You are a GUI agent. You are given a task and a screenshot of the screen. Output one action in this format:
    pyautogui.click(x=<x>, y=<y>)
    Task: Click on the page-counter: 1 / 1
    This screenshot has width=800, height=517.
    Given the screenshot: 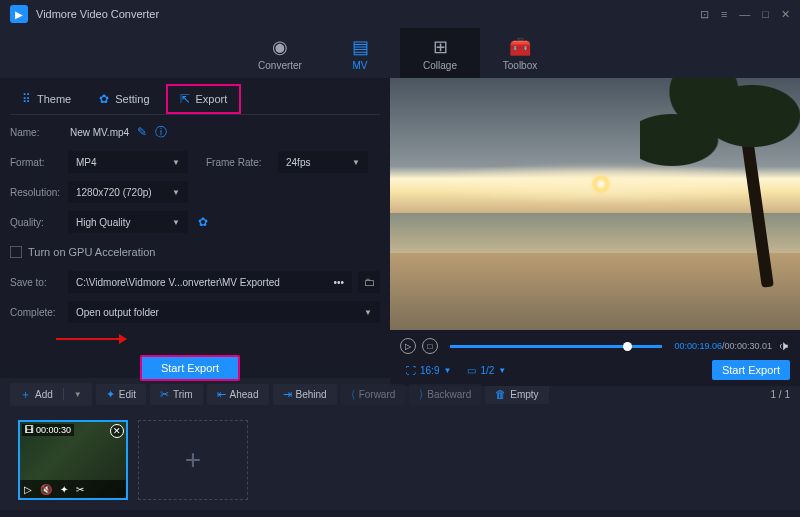 What is the action you would take?
    pyautogui.click(x=780, y=394)
    